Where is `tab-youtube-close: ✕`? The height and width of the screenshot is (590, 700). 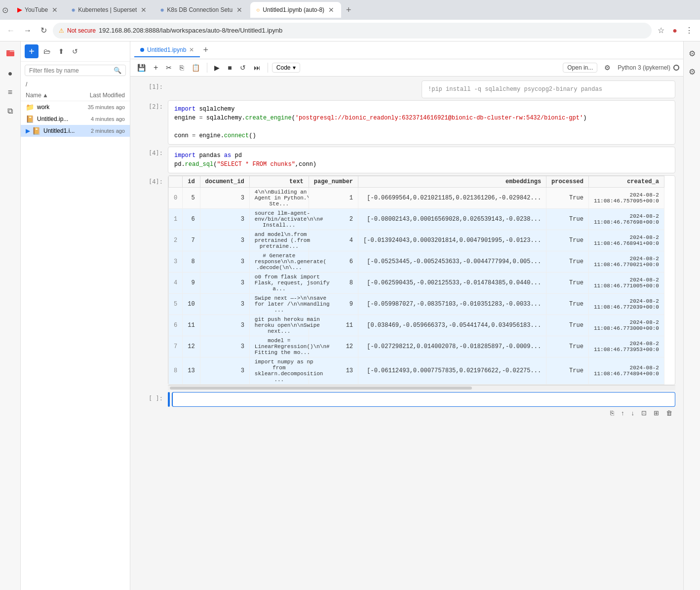 tab-youtube-close: ✕ is located at coordinates (55, 10).